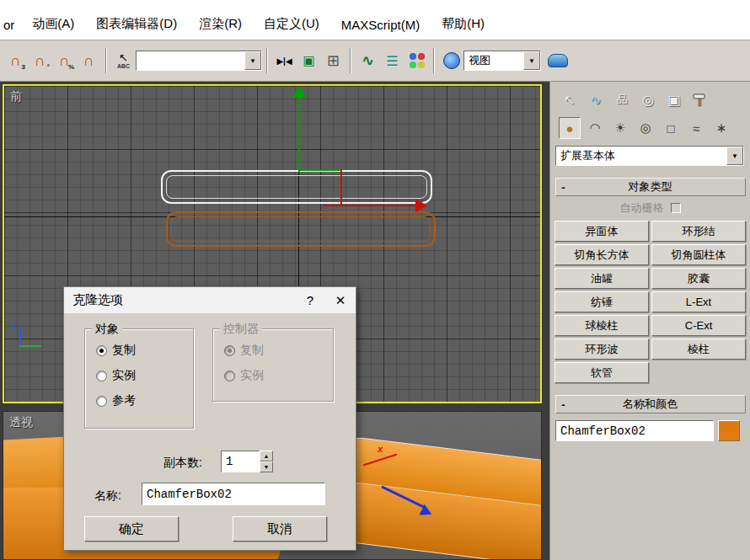 The height and width of the screenshot is (560, 750). I want to click on modify-tab-icon: ∿, so click(596, 99).